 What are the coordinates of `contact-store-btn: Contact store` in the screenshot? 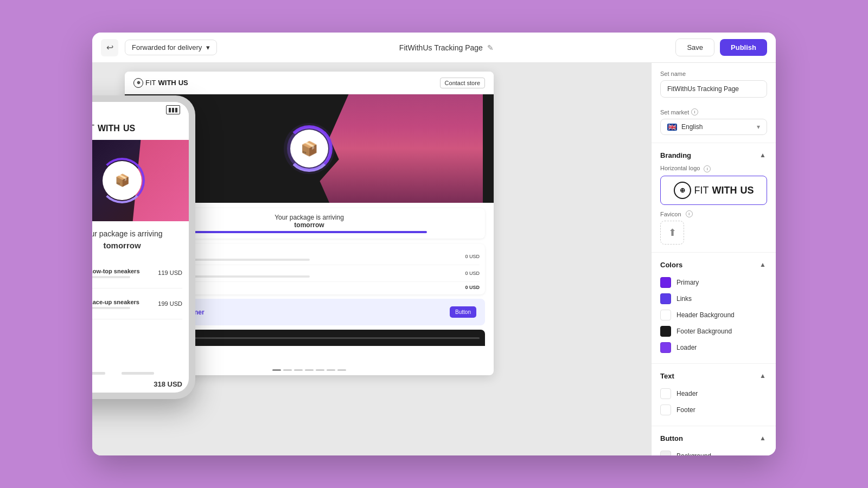 It's located at (462, 83).